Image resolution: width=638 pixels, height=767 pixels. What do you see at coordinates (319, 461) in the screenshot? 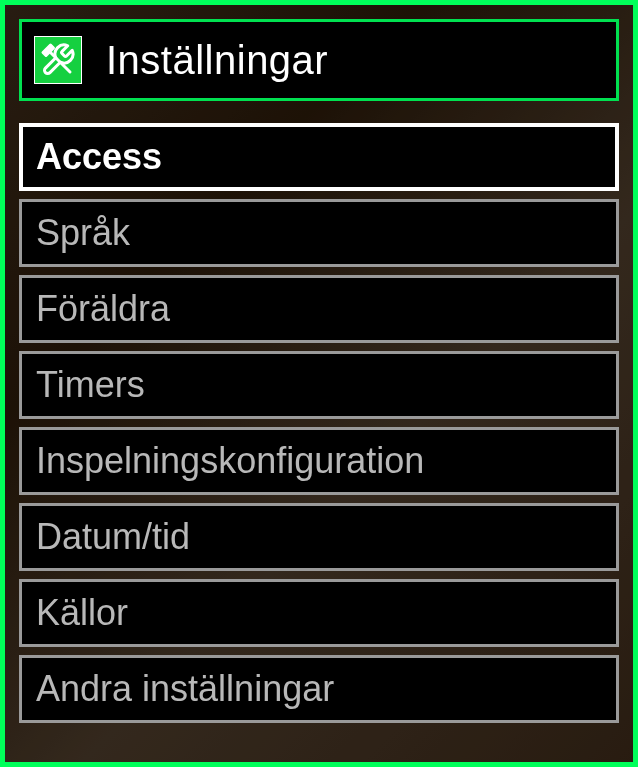
I see `menu-item-recording-config: Inspelningskonfiguration` at bounding box center [319, 461].